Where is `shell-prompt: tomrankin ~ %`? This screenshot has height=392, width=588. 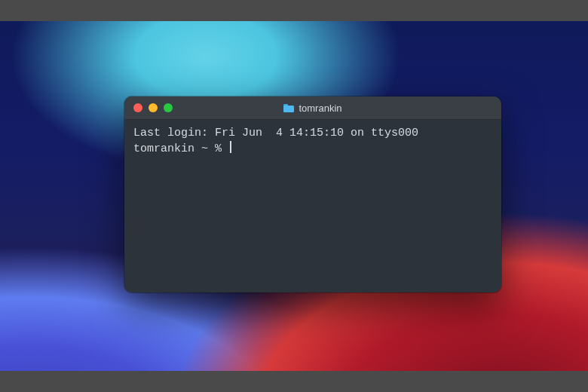 shell-prompt: tomrankin ~ % is located at coordinates (181, 149).